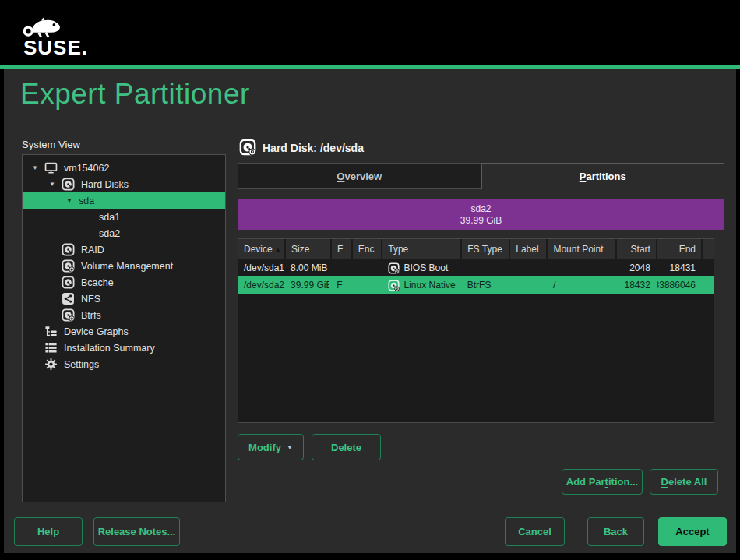 The image size is (740, 560). I want to click on sidebar-item-label: sda, so click(86, 201).